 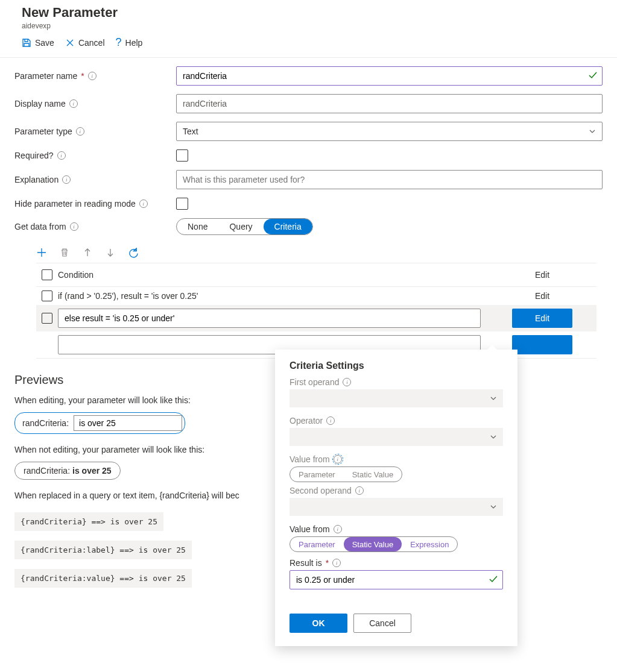 I want to click on readonly-preview: randCriteria: is over 25, so click(x=68, y=471).